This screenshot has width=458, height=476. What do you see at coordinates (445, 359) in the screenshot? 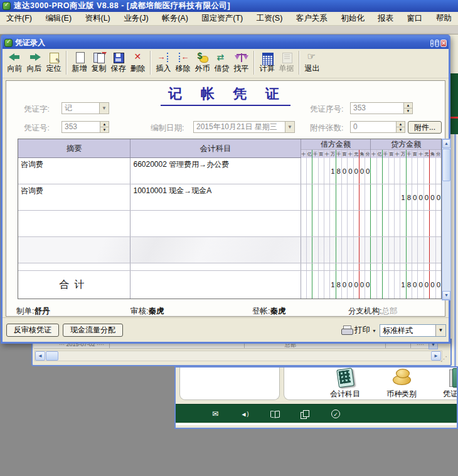
I see `resize-grip-icon: ⋰` at bounding box center [445, 359].